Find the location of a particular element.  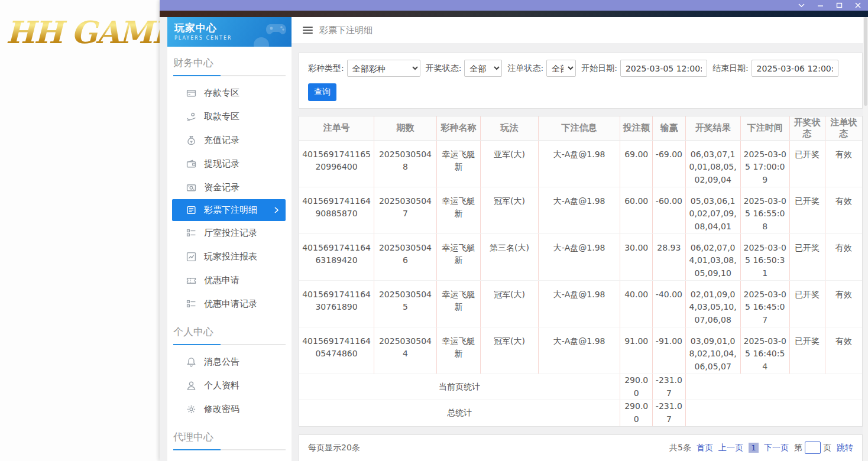

maximize-button is located at coordinates (839, 5).